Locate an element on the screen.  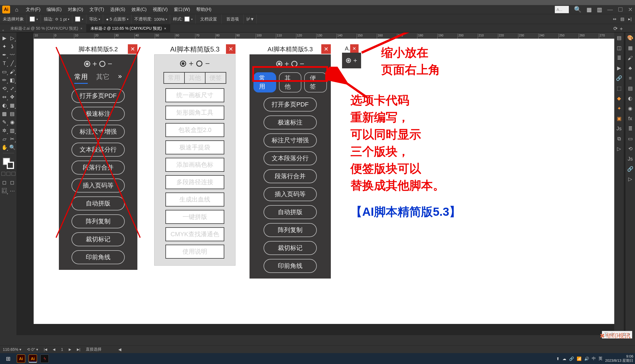
align-icon: ⊬▾ is located at coordinates (250, 19).